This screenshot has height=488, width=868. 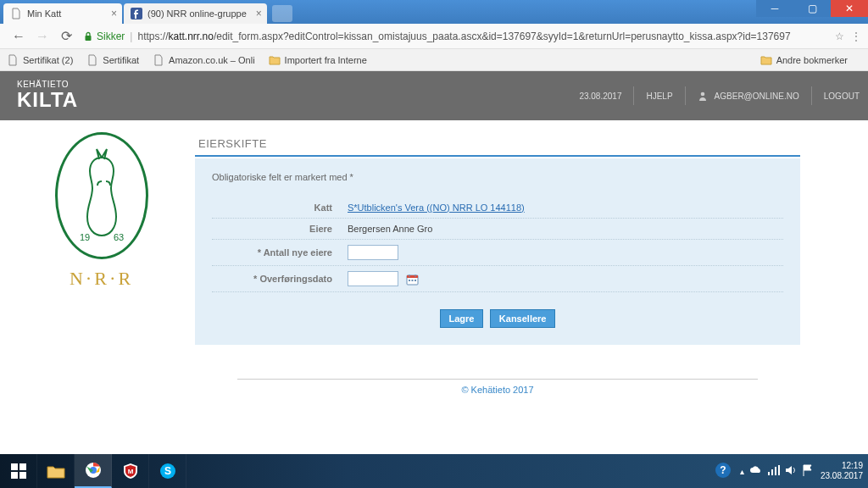 I want to click on bookmark-label: Importert fra Interne, so click(x=326, y=60).